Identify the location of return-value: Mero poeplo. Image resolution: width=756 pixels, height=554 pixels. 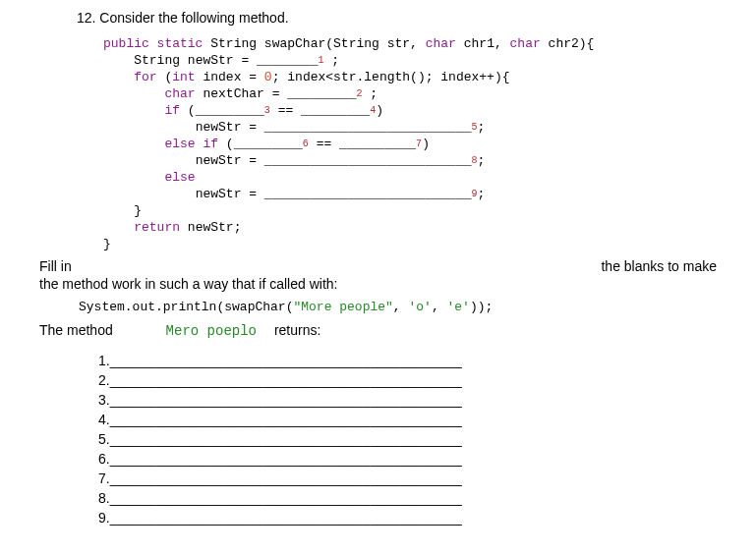
(211, 331).